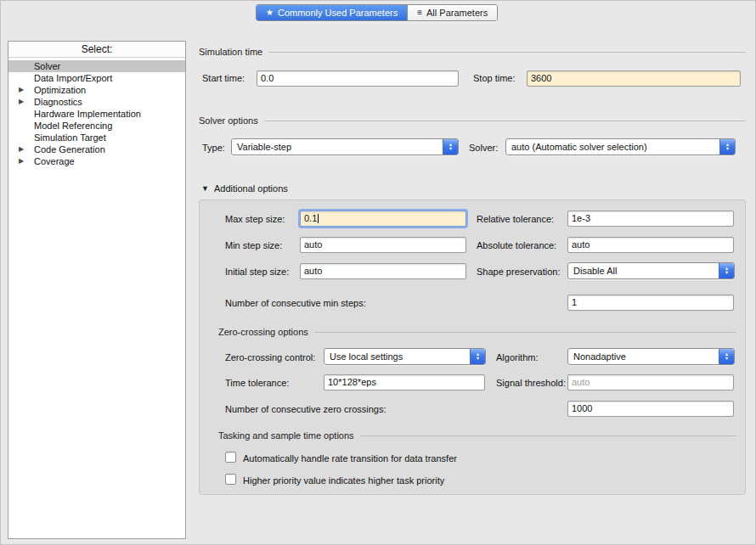  Describe the element at coordinates (97, 114) in the screenshot. I see `sidebar-item-hardware-implementation: Hardware Implementation` at that location.